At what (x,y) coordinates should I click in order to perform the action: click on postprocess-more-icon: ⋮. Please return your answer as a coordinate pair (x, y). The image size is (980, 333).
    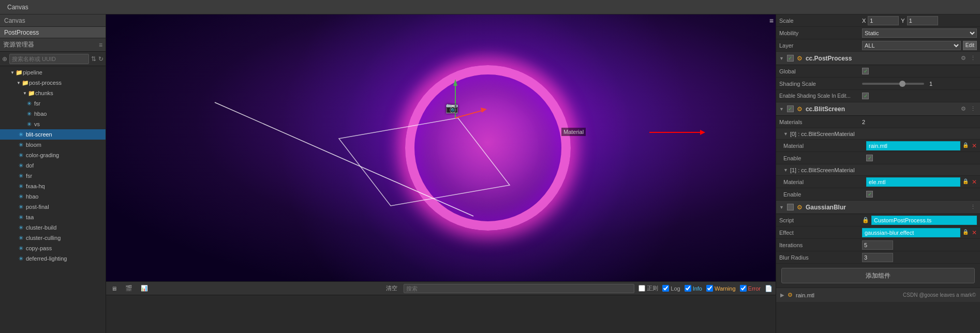
    Looking at the image, I should click on (973, 58).